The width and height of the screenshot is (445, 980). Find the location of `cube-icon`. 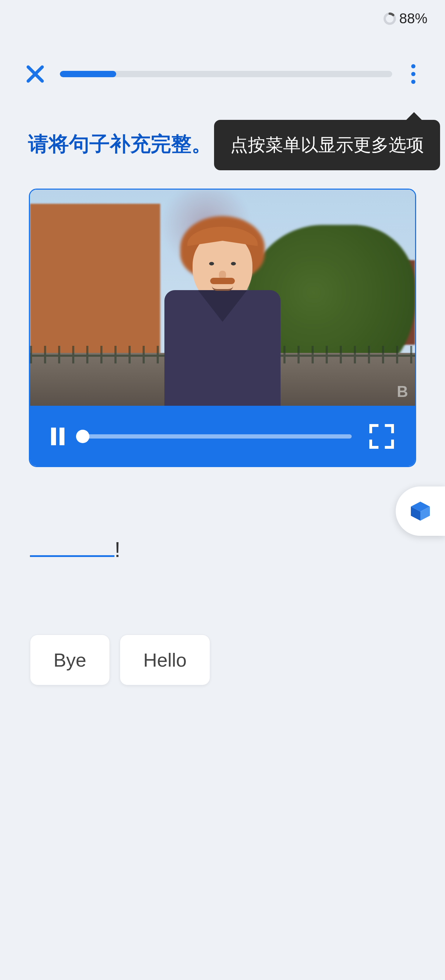

cube-icon is located at coordinates (420, 511).